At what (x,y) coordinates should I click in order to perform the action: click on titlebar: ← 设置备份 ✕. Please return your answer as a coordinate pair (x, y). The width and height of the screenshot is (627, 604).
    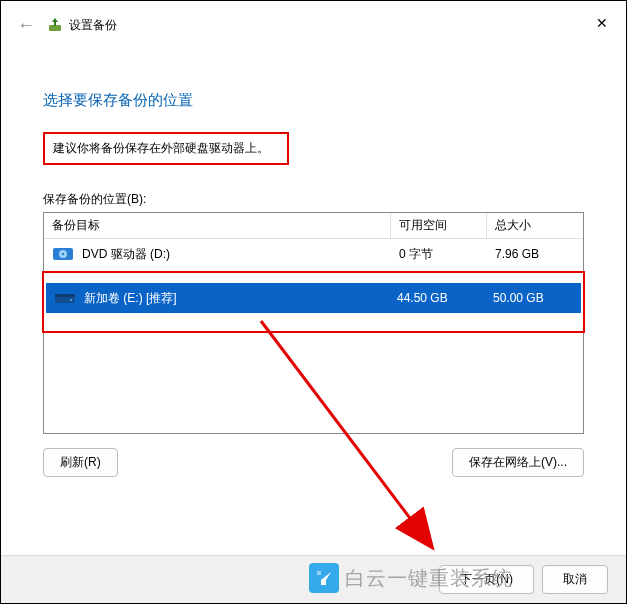
    Looking at the image, I should click on (314, 25).